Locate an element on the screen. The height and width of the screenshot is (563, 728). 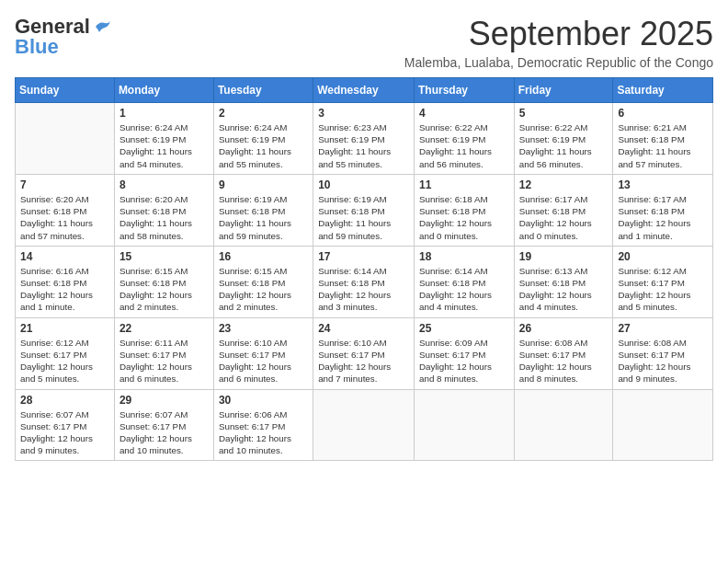
calendar-week-row: 14Sunrise: 6:16 AM Sunset: 6:18 PM Dayli… is located at coordinates (364, 282).